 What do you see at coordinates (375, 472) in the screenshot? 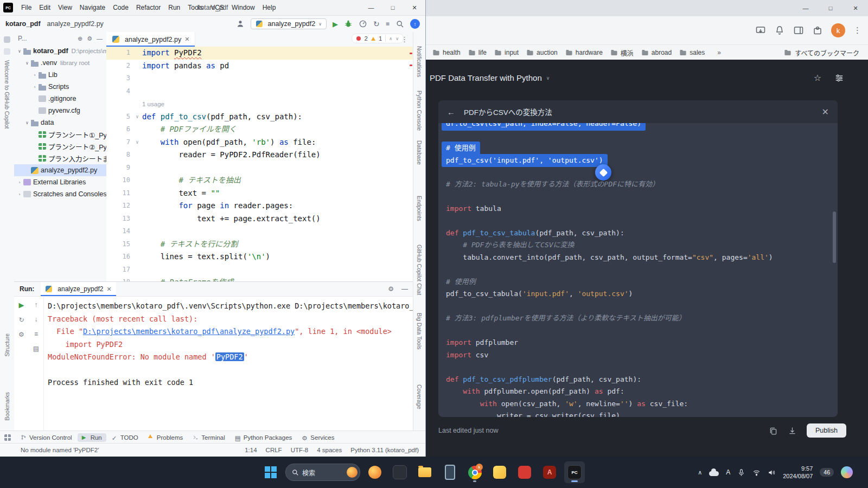
I see `taskbar-widgets-icon` at bounding box center [375, 472].